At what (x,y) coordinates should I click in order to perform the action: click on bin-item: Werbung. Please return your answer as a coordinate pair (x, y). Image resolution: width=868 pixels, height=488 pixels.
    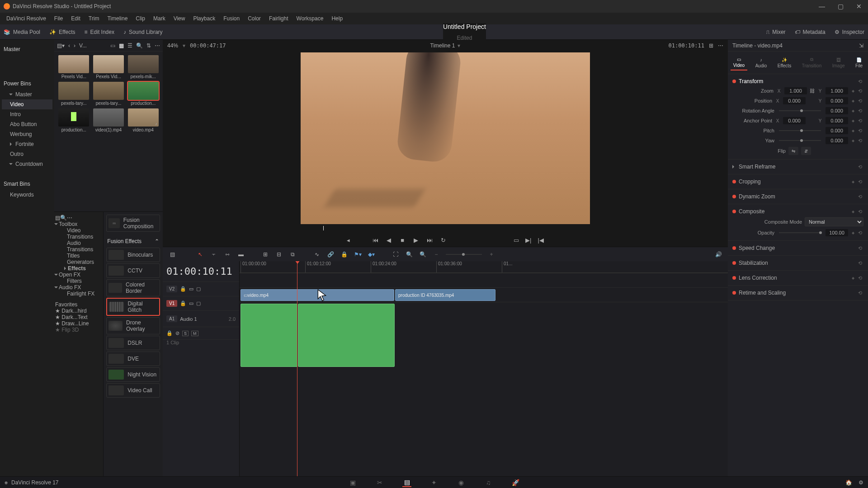
    Looking at the image, I should click on (27, 134).